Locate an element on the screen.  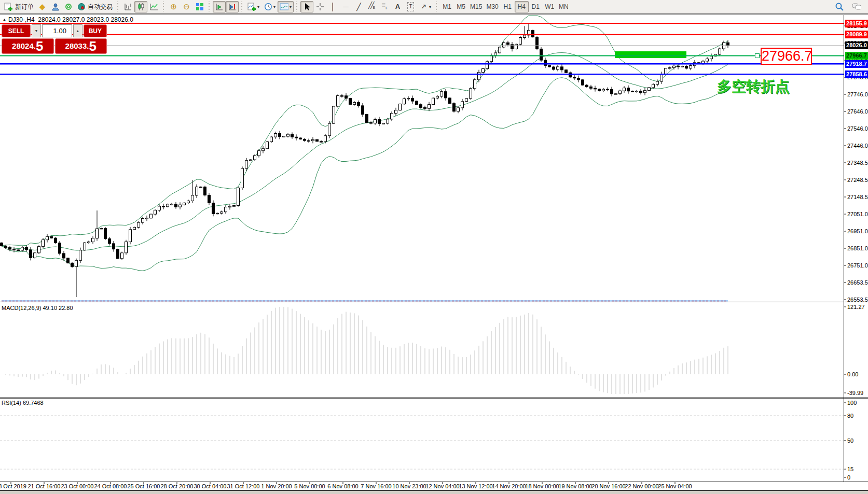
chart-shift-button is located at coordinates (232, 7).